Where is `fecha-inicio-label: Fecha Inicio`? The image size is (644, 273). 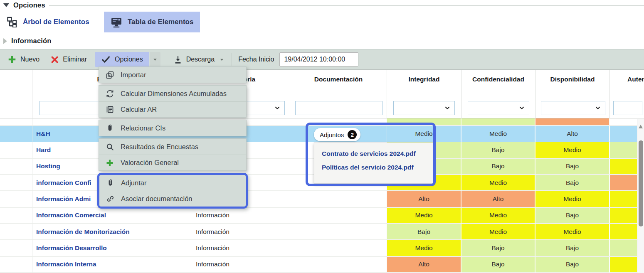 fecha-inicio-label: Fecha Inicio is located at coordinates (256, 59).